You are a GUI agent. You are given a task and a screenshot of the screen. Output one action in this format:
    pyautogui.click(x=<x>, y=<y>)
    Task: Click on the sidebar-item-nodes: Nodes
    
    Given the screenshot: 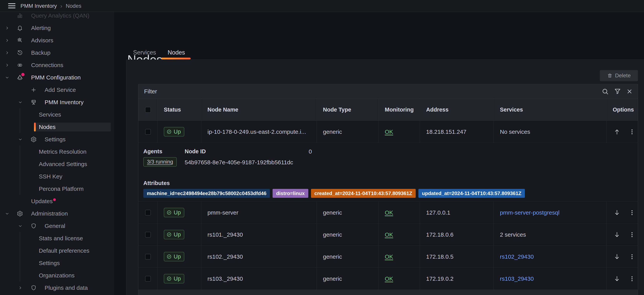 What is the action you would take?
    pyautogui.click(x=57, y=127)
    